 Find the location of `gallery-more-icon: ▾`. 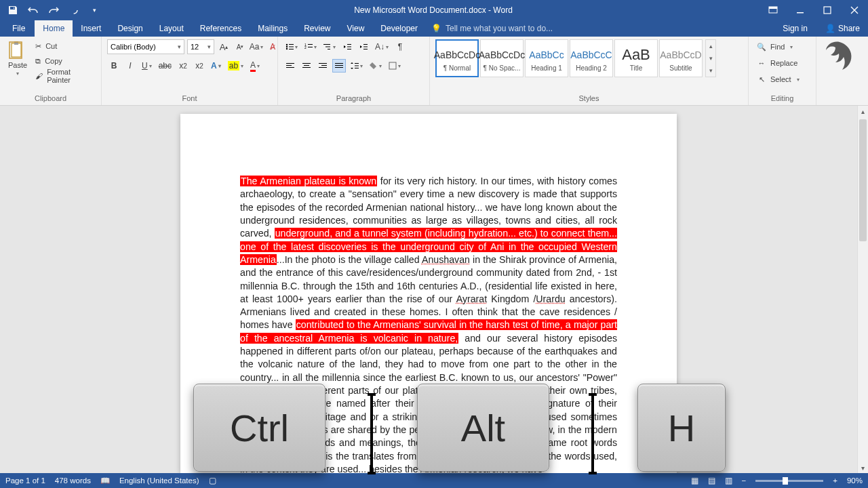

gallery-more-icon: ▾ is located at coordinates (711, 70).